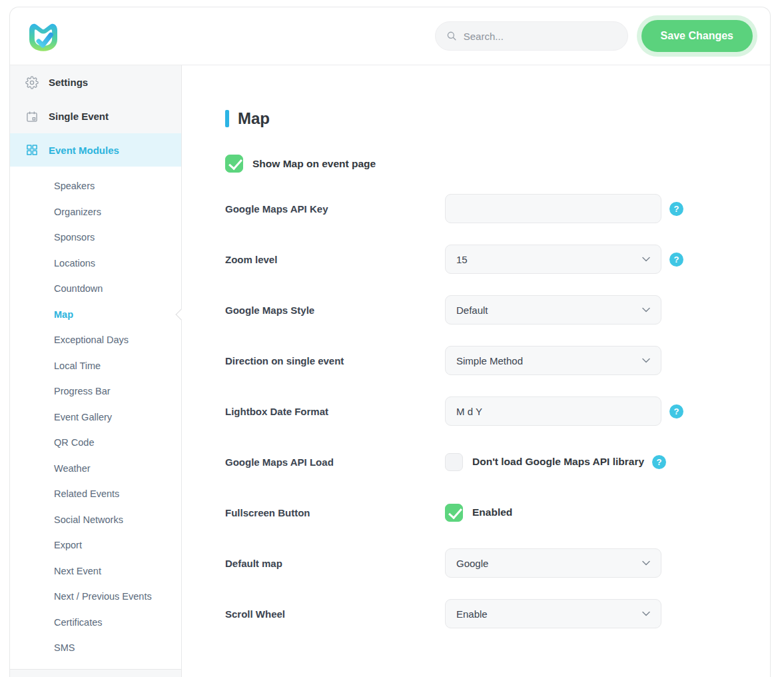 The height and width of the screenshot is (677, 784). Describe the element at coordinates (96, 264) in the screenshot. I see `sidebar-item-locations: Locations` at that location.